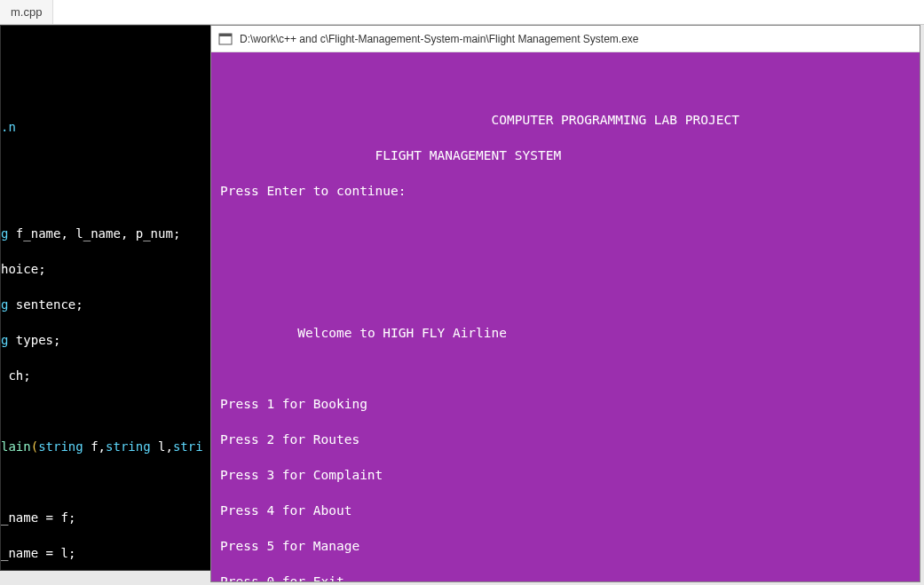 This screenshot has width=924, height=585. What do you see at coordinates (289, 546) in the screenshot?
I see `menu-option-5: Press 5 for Manage` at bounding box center [289, 546].